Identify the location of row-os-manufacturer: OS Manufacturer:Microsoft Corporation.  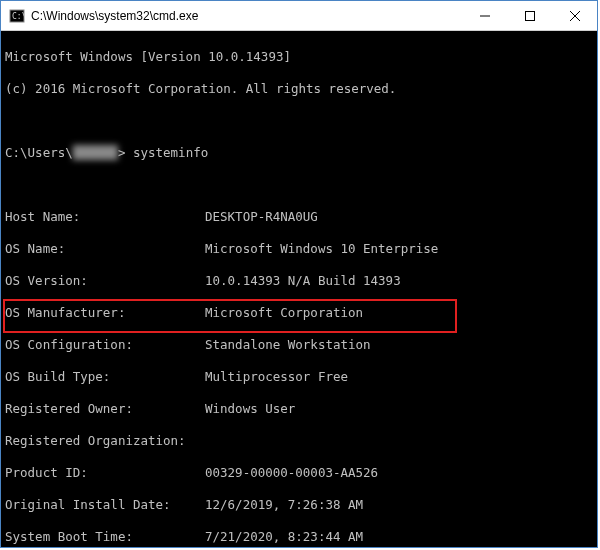
(299, 313).